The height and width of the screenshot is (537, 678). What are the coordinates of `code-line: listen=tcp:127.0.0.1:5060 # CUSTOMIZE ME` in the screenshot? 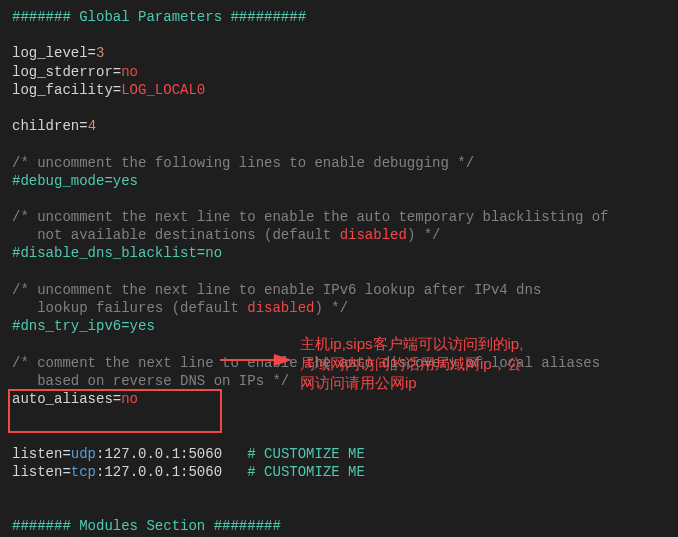 It's located at (339, 472).